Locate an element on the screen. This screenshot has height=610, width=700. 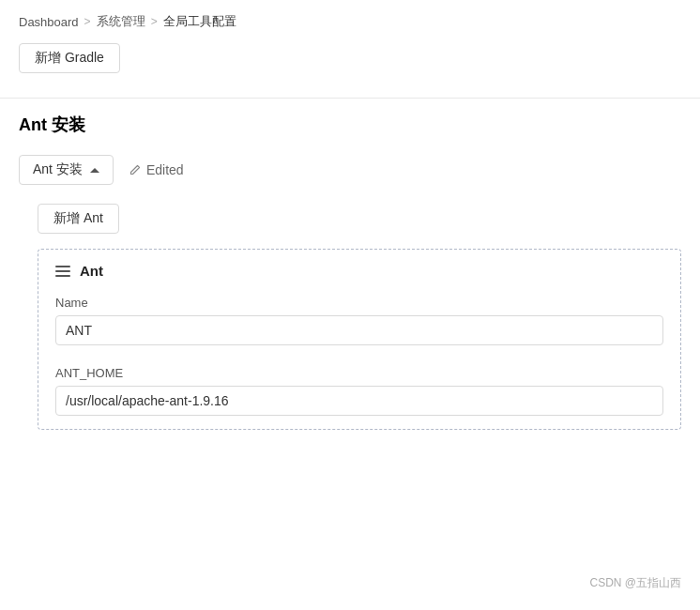
breadcrumb-current: 全局工具配置 is located at coordinates (200, 22).